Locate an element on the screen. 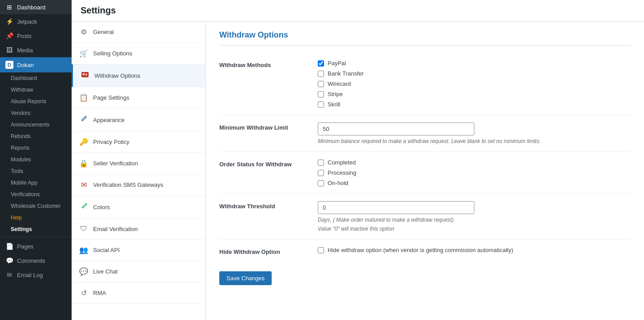 The height and width of the screenshot is (320, 644). wirecard-checkbox is located at coordinates (321, 84).